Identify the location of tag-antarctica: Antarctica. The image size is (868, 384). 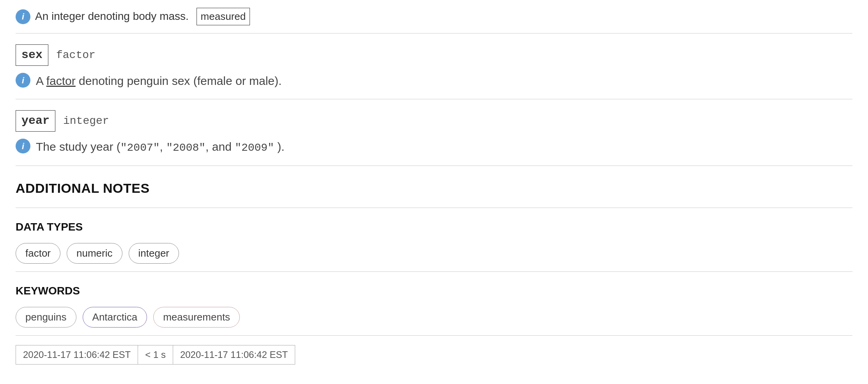
(115, 317).